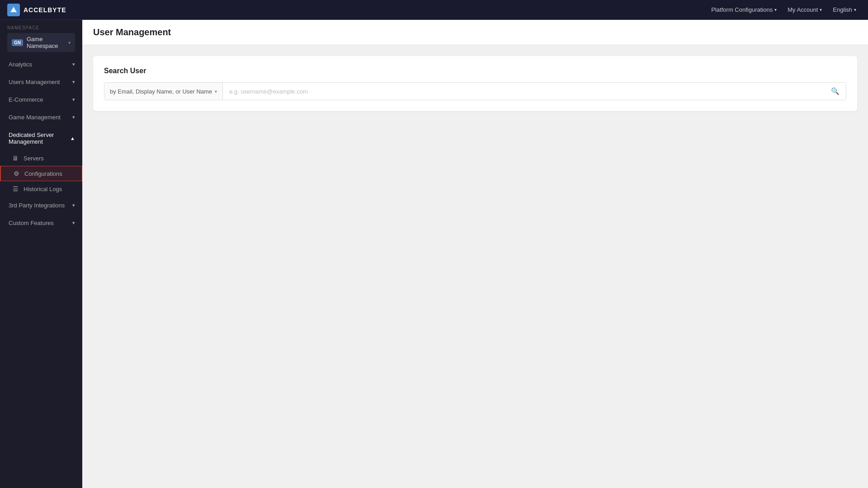  I want to click on search-input, so click(524, 91).